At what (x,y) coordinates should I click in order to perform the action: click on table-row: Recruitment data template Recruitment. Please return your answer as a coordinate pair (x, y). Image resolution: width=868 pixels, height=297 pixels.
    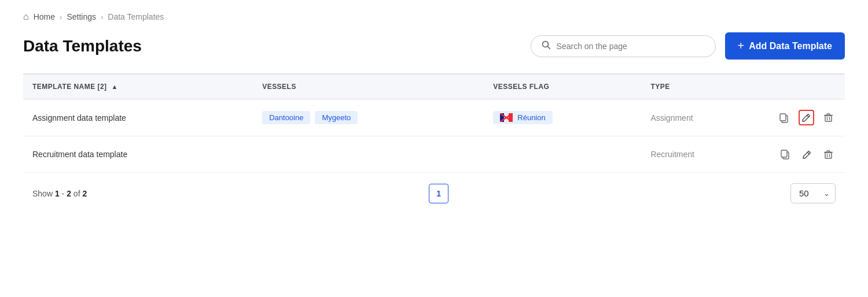
    Looking at the image, I should click on (434, 155).